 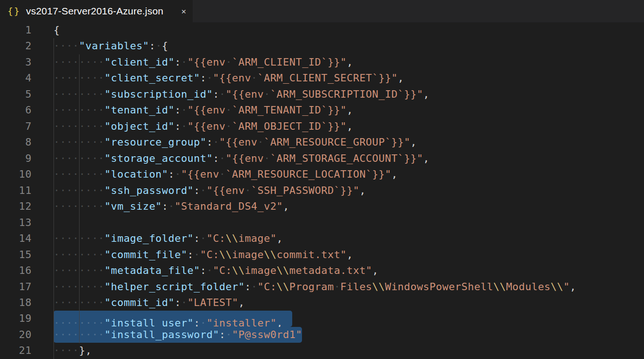 I want to click on code-line: 18········"commit_id":·"LATEST",, so click(x=322, y=303).